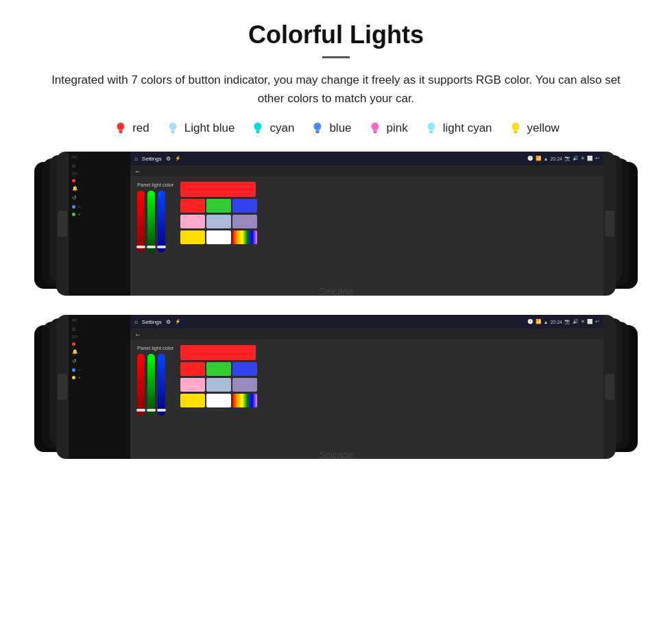  What do you see at coordinates (193, 401) in the screenshot?
I see `swatch-yellow-bottom` at bounding box center [193, 401].